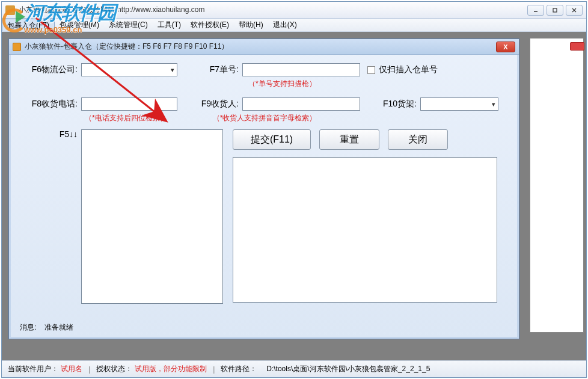 This screenshot has height=379, width=588. Describe the element at coordinates (126, 118) in the screenshot. I see `f8-hint: （*电话支持后四位检索）` at that location.